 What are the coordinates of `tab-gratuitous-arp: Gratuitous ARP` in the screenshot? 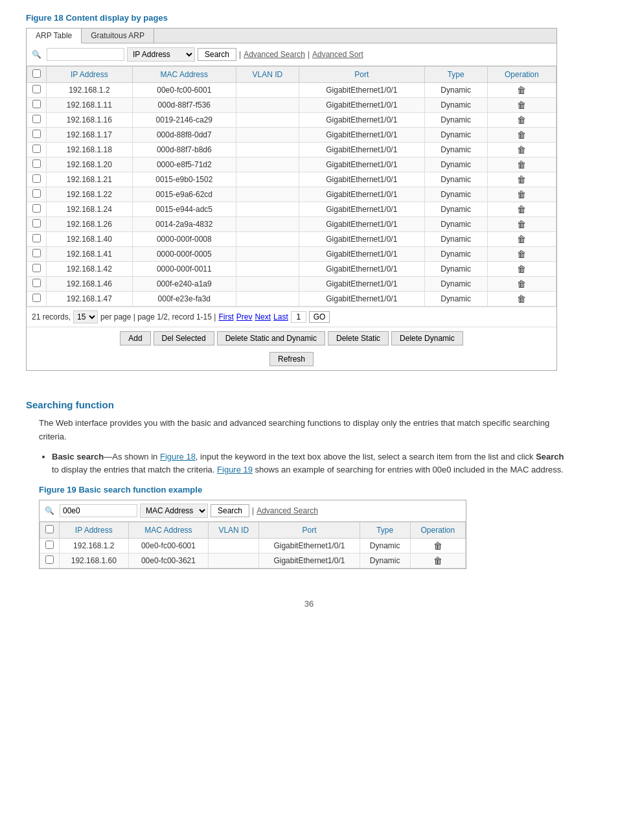 It's located at (118, 36).